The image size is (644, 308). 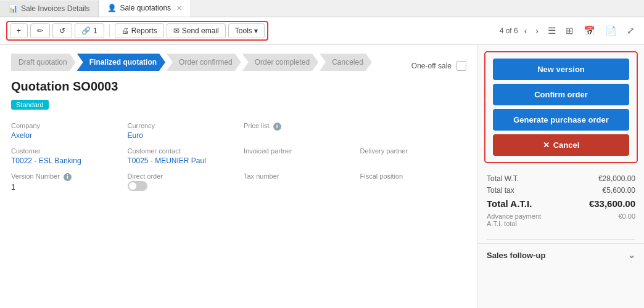 What do you see at coordinates (561, 95) in the screenshot?
I see `confirm-order-button: Confirm order` at bounding box center [561, 95].